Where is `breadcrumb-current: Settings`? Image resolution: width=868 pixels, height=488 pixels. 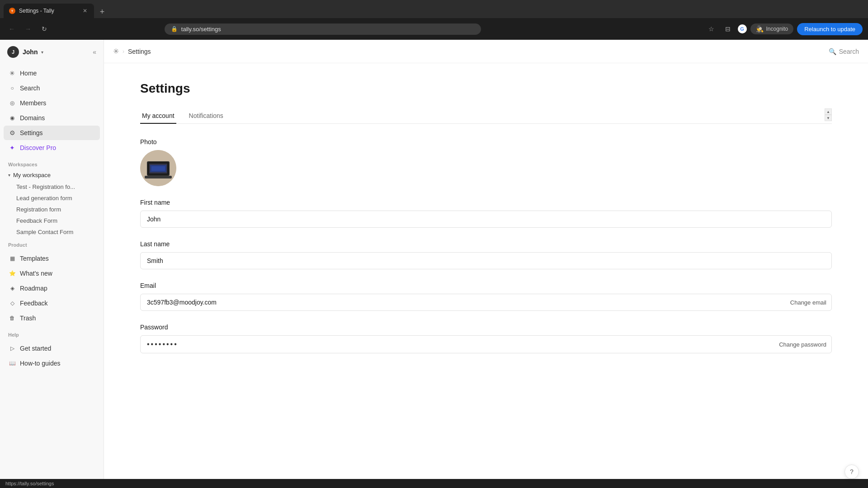 breadcrumb-current: Settings is located at coordinates (139, 52).